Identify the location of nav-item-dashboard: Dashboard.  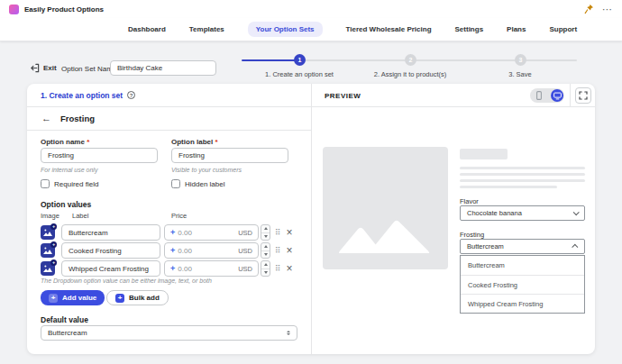
(147, 29).